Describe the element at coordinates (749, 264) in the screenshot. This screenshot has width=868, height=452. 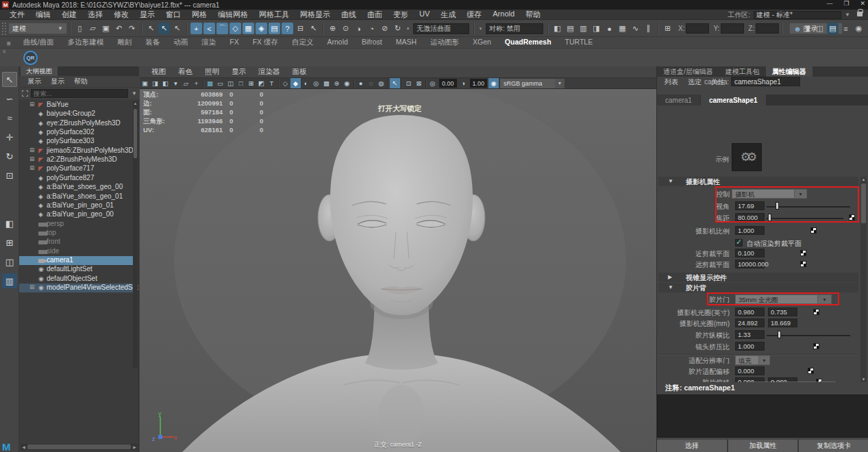
I see `far-clip-plane-field: 10000.000` at that location.